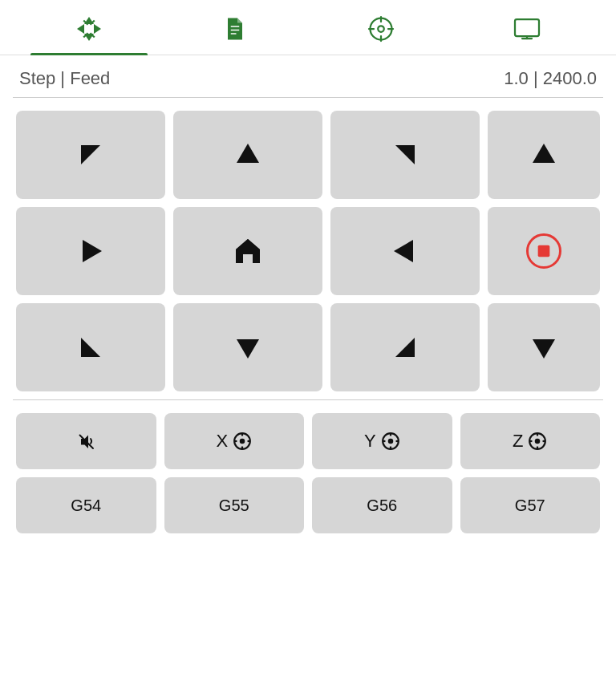 This screenshot has height=685, width=616. What do you see at coordinates (91, 251) in the screenshot?
I see `btn-w` at bounding box center [91, 251].